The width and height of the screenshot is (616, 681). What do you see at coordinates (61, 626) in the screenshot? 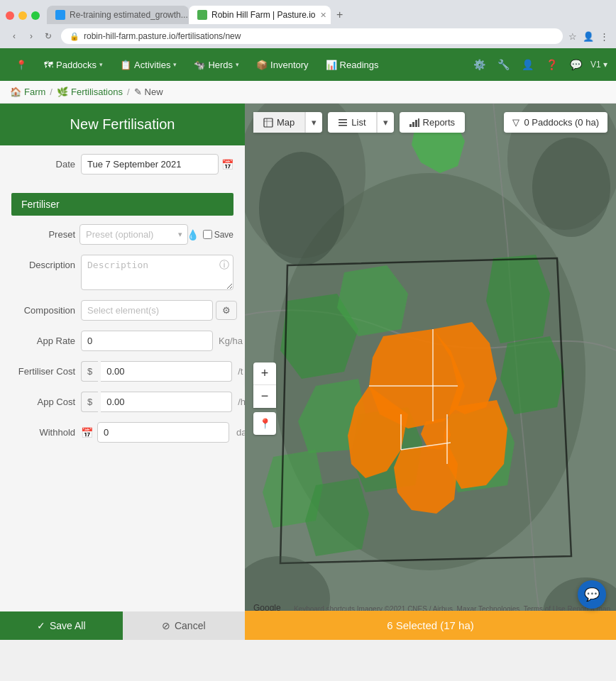
I see `save-all-button: ✓ Save All` at bounding box center [61, 626].